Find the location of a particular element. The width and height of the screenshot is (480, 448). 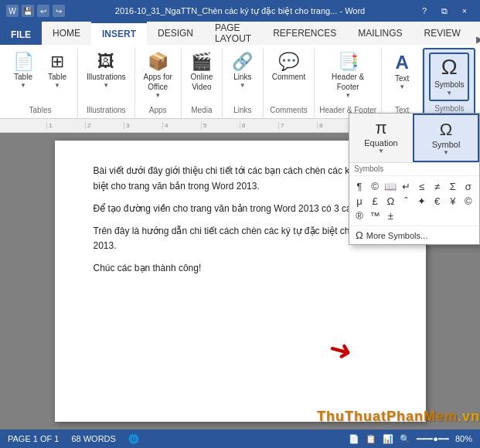

pages-arrow: ▼ is located at coordinates (23, 86).